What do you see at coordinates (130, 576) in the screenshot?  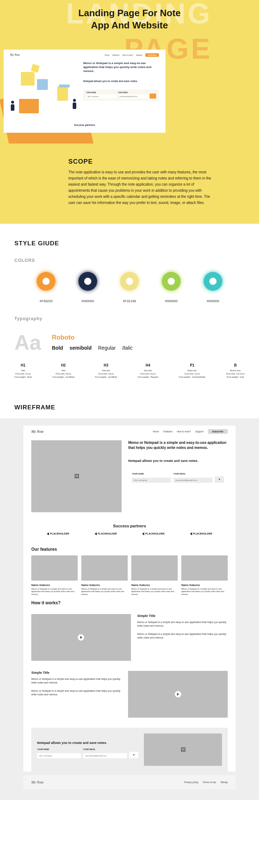 I see `wf-features-grid: Name featuresMemo or Notepad is a simple…` at bounding box center [130, 576].